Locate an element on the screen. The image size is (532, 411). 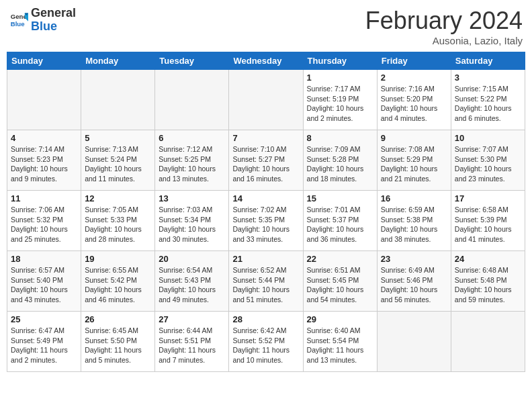
day-number: 26 is located at coordinates (118, 320).